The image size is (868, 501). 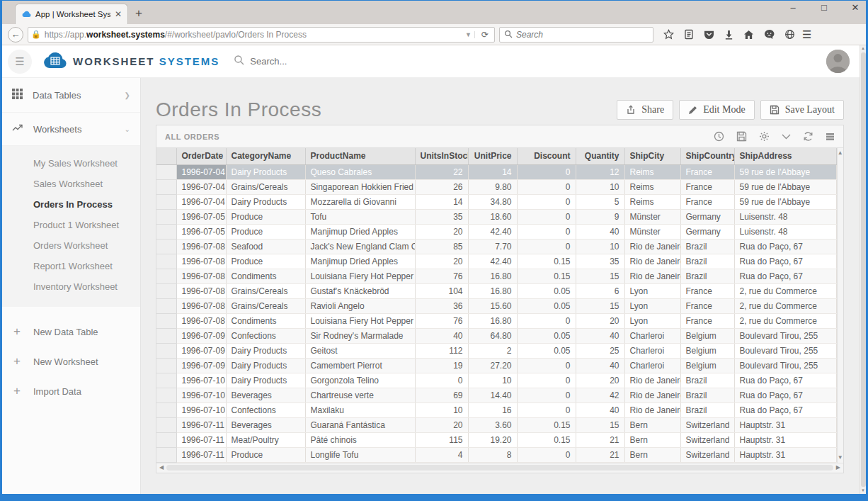 What do you see at coordinates (20, 62) in the screenshot?
I see `sidebar-toggle-icon: ☰` at bounding box center [20, 62].